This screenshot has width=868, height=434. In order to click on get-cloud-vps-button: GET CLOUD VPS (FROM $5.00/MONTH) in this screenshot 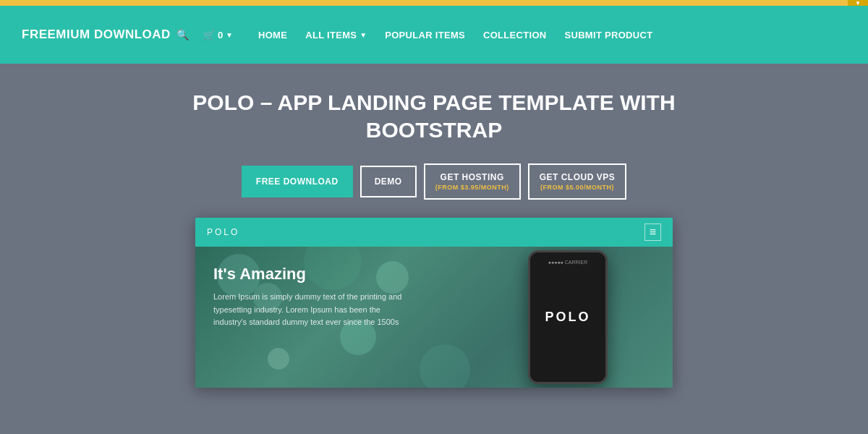, I will do `click(577, 182)`.